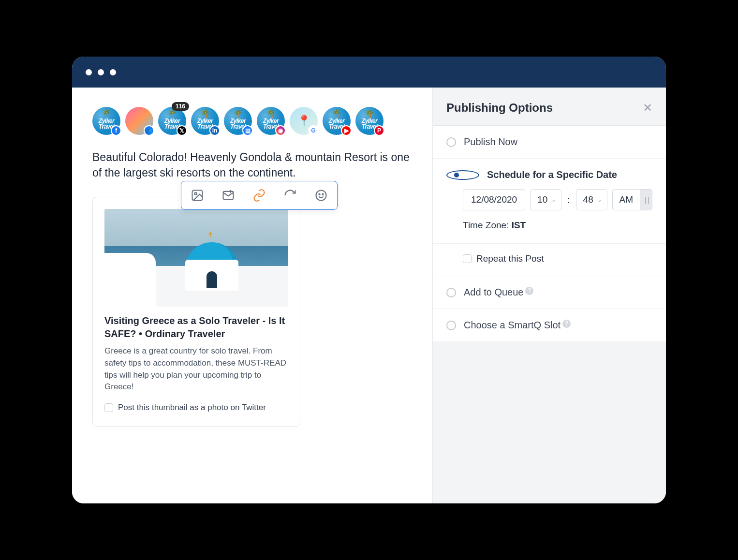 The height and width of the screenshot is (560, 738). What do you see at coordinates (172, 121) in the screenshot?
I see `channel-chip: 🌴ZylkerTravel116𝕏` at bounding box center [172, 121].